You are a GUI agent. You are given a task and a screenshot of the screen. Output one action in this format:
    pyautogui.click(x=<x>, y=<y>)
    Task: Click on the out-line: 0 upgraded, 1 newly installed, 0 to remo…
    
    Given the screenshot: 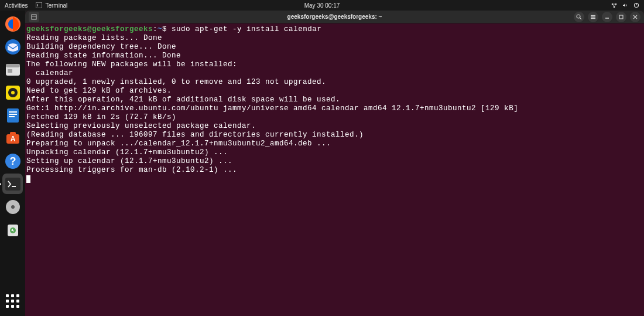 What is the action you would take?
    pyautogui.click(x=176, y=82)
    